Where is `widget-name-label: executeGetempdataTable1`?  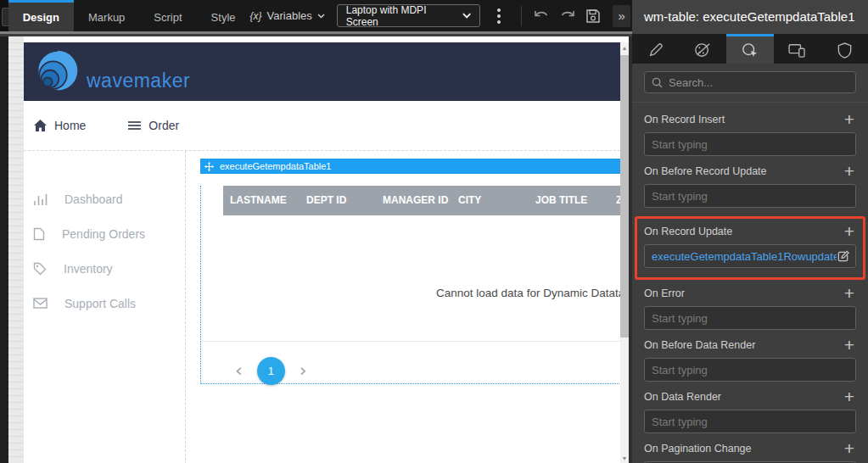
widget-name-label: executeGetempdataTable1 is located at coordinates (275, 166).